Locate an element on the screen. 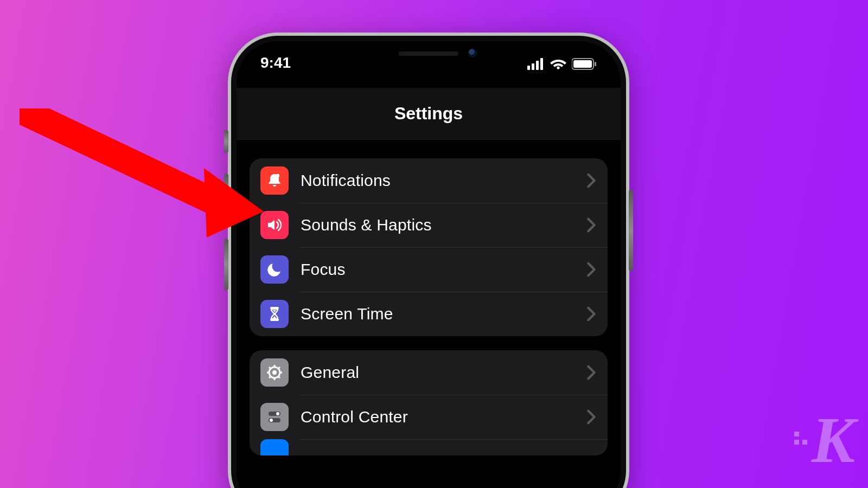 This screenshot has width=868, height=488. watermark-dots is located at coordinates (801, 438).